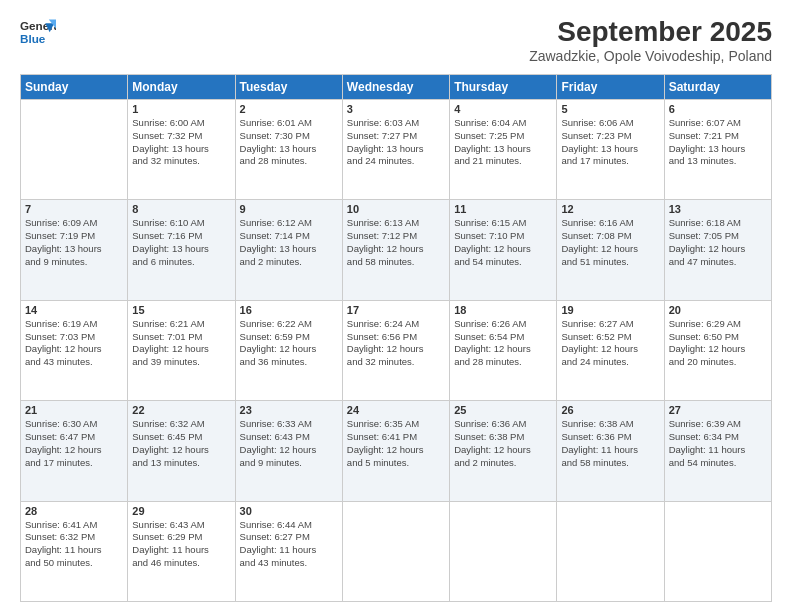 The image size is (792, 612). Describe the element at coordinates (74, 451) in the screenshot. I see `calendar-cell: 21Sunrise: 6:30 AM Sunset: 6:47 PM Dayli…` at that location.